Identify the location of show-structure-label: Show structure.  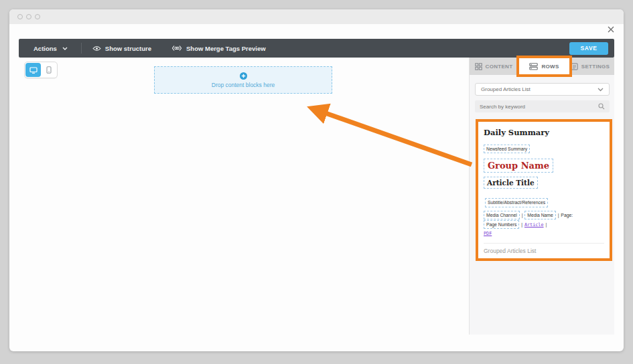
(129, 48).